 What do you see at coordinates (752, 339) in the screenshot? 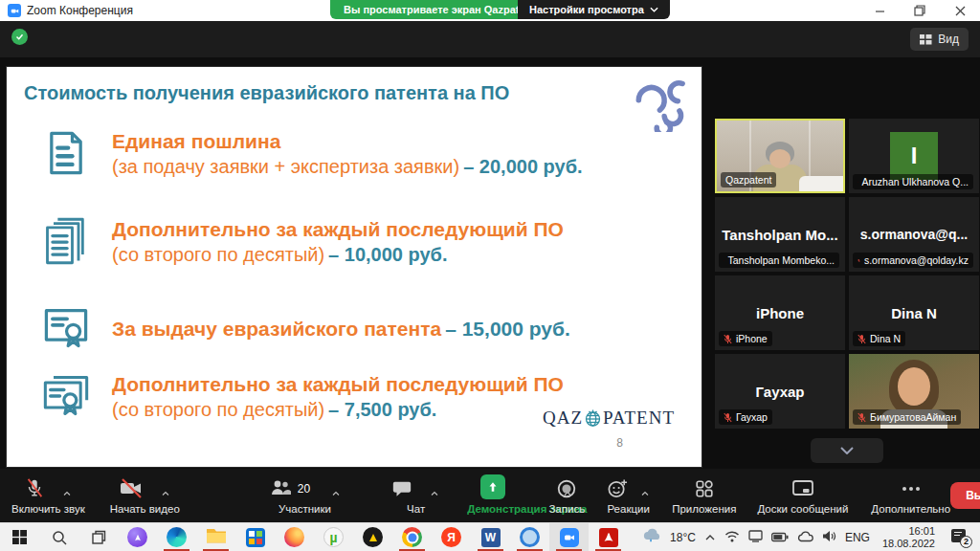
I see `participant-name: iPhone` at bounding box center [752, 339].